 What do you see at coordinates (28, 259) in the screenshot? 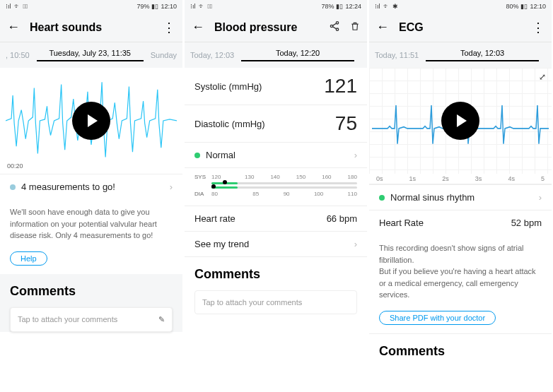
I see `help-button: Help` at bounding box center [28, 259].